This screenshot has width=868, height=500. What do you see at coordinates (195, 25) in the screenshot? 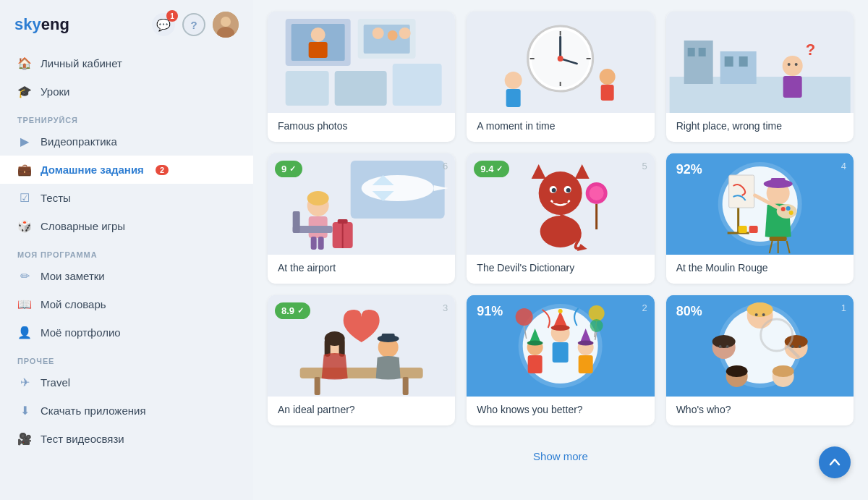
I see `header-icons: 💬 1 ?` at bounding box center [195, 25].